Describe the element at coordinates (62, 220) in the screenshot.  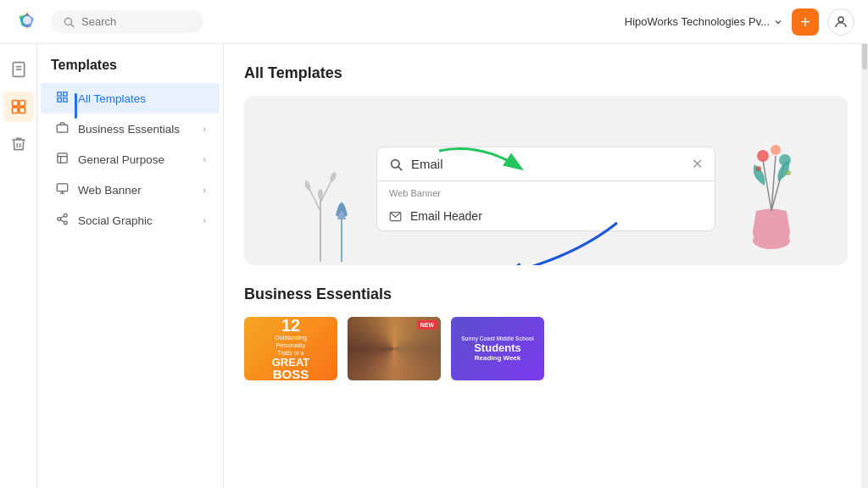
I see `share-icon` at that location.